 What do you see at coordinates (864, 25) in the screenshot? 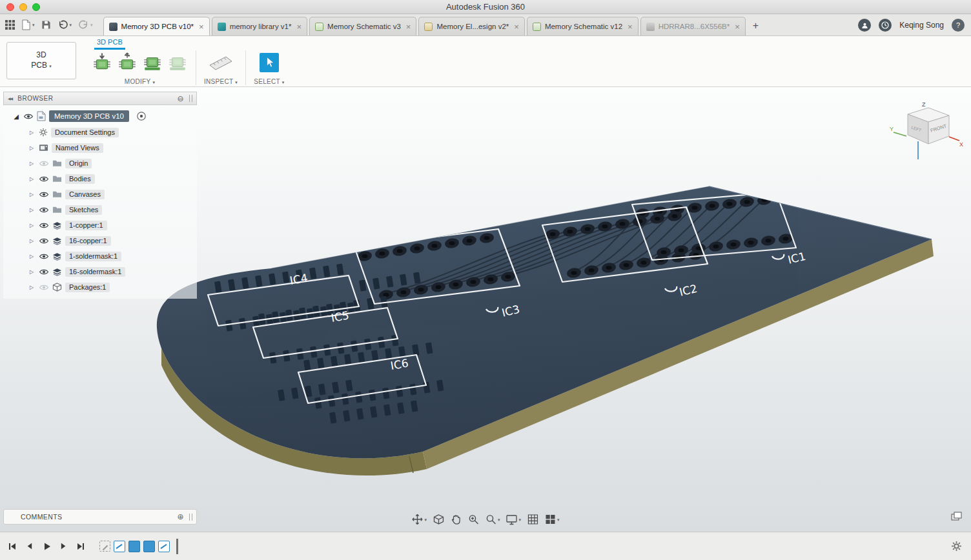
I see `notification-icon` at bounding box center [864, 25].